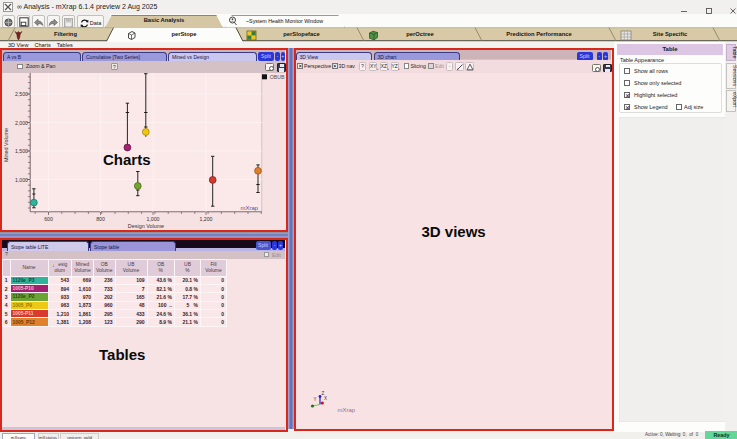 The image size is (737, 439). I want to click on svg-text: X, so click(326, 398).